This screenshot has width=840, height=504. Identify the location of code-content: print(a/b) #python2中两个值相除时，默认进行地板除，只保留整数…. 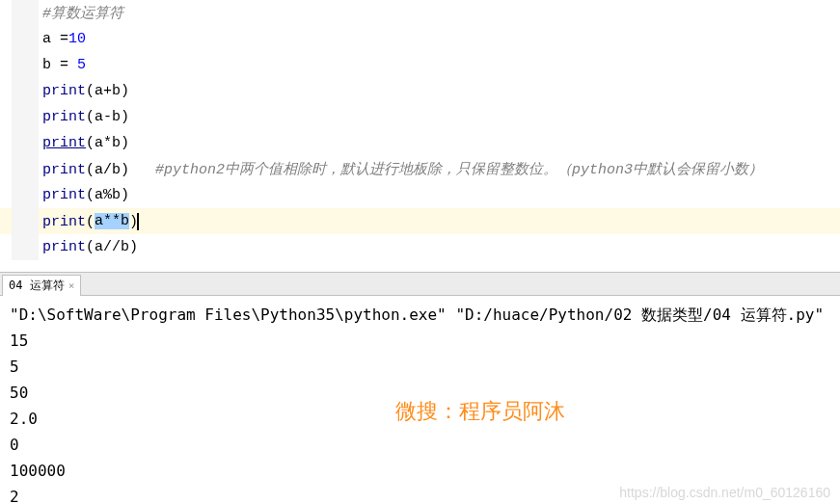
(401, 170).